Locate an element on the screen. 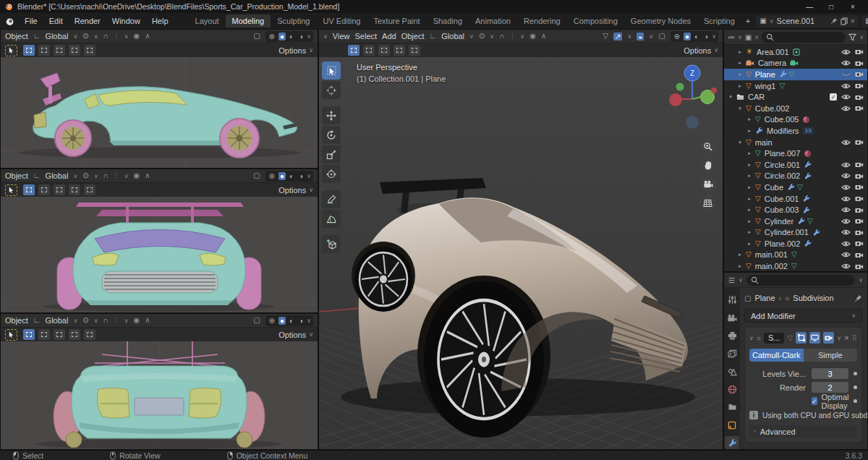  outliner-item-main: ▾ ▽main is located at coordinates (796, 142).